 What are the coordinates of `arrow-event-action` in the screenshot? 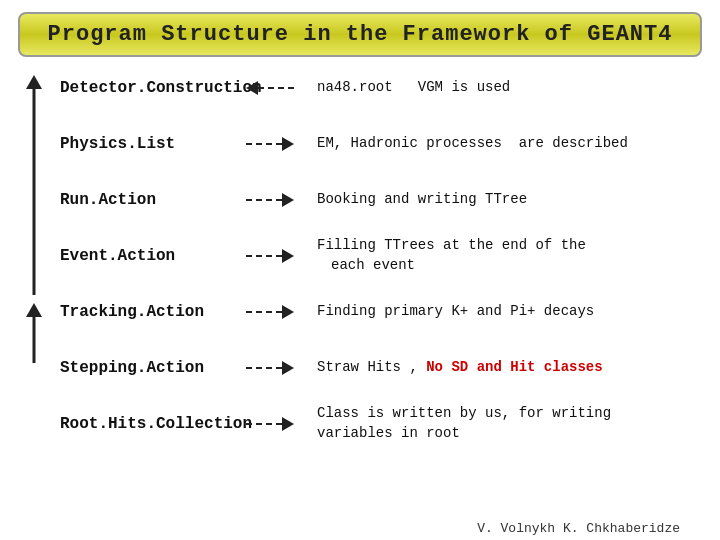 It's located at (270, 256).